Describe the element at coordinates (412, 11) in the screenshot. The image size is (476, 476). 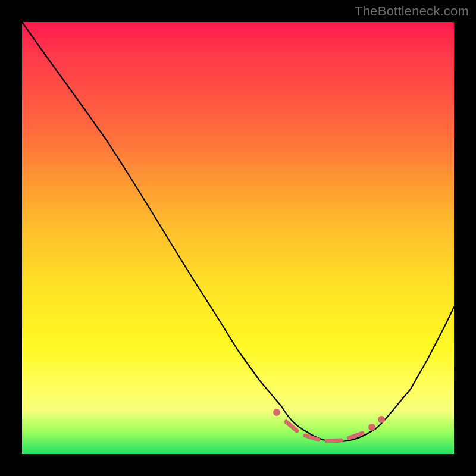
I see `watermark-text: TheBottleneck.com` at that location.